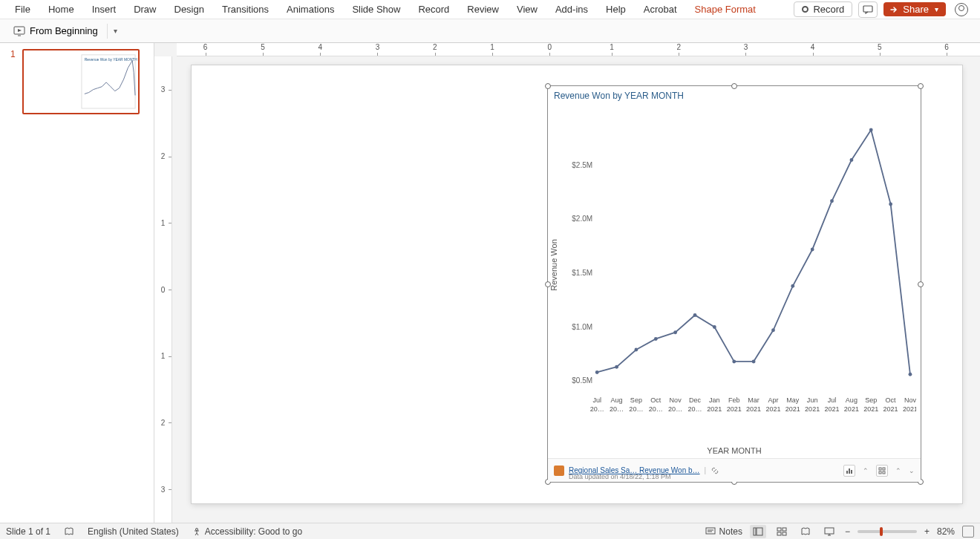 This screenshot has width=980, height=539. I want to click on record-dot-icon, so click(805, 9).